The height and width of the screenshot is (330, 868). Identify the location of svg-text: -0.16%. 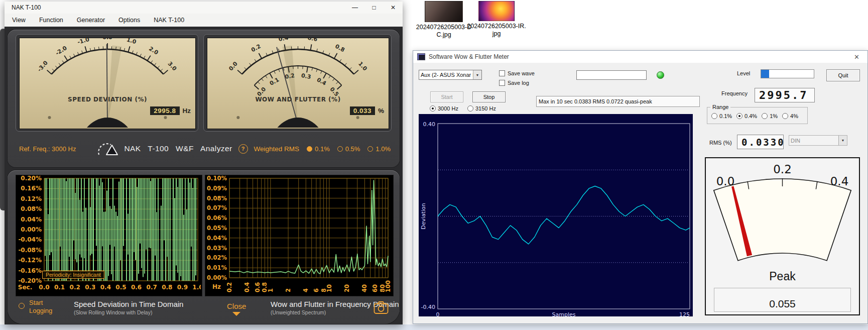
(30, 271).